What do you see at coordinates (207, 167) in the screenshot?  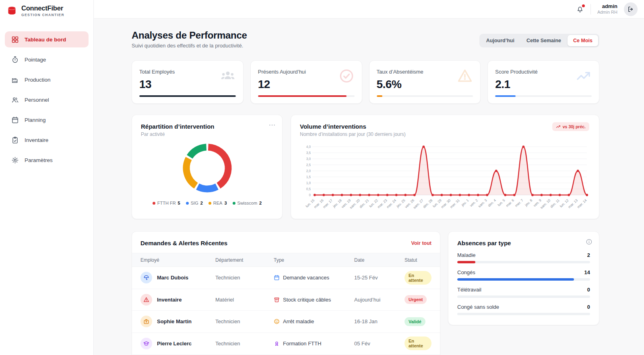 I see `repartition-card: Répartition d’intervention Par activité …` at bounding box center [207, 167].